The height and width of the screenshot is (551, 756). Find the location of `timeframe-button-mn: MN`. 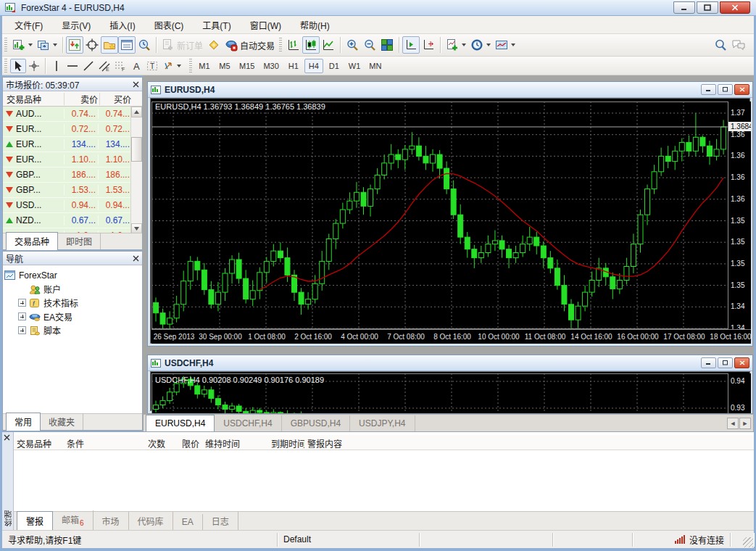

timeframe-button-mn: MN is located at coordinates (375, 66).